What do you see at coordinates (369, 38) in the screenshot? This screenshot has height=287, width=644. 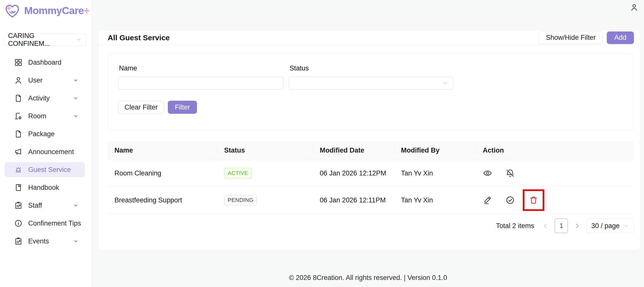 I see `panel-header: All Guest Service Show/Hide Filter Add` at bounding box center [369, 38].